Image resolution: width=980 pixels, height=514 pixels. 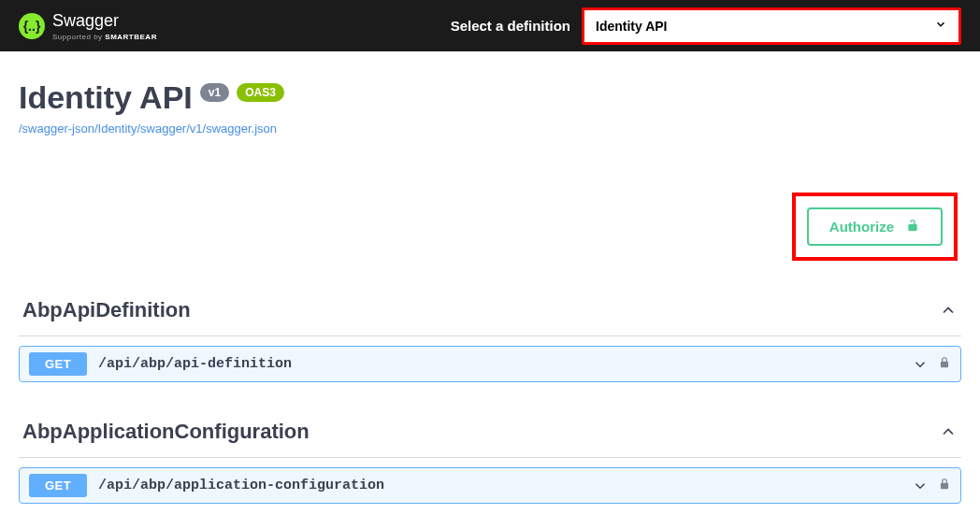 What do you see at coordinates (32, 26) in the screenshot?
I see `swagger-logo-icon: {..}` at bounding box center [32, 26].